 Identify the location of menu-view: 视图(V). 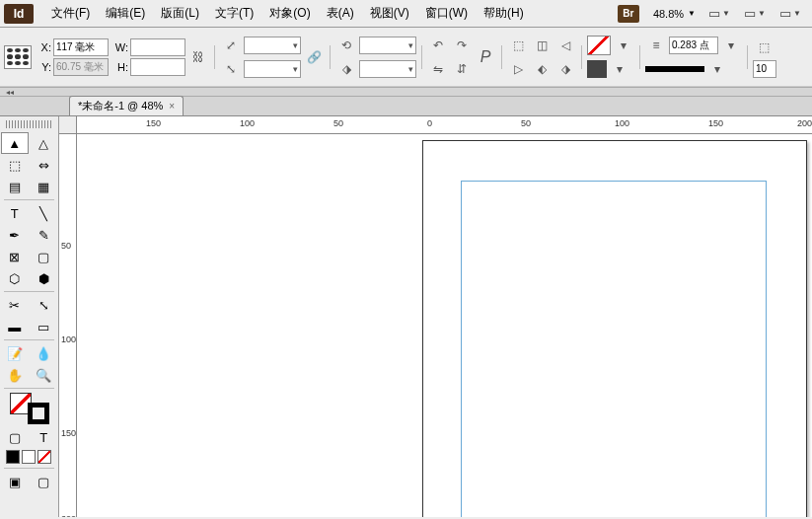
(390, 14).